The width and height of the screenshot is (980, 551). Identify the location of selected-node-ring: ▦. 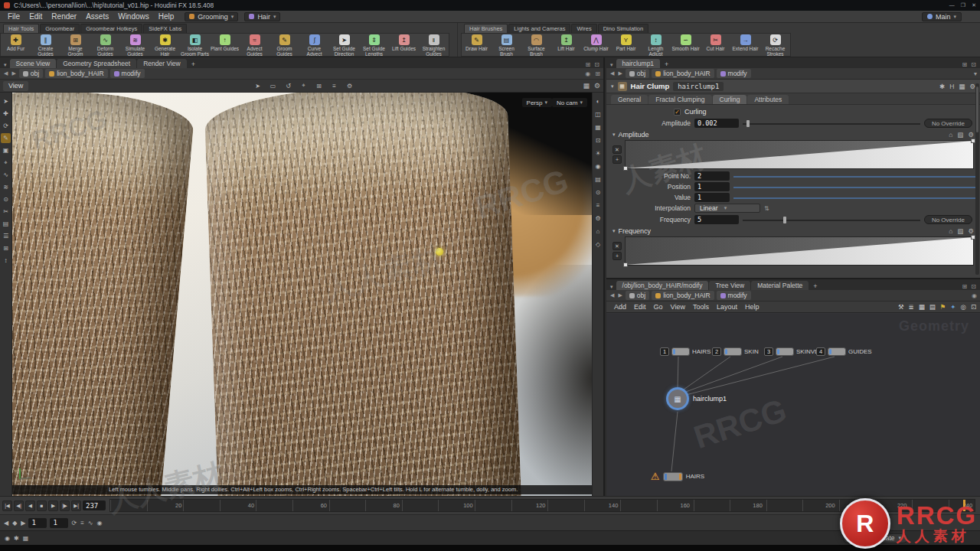
(678, 399).